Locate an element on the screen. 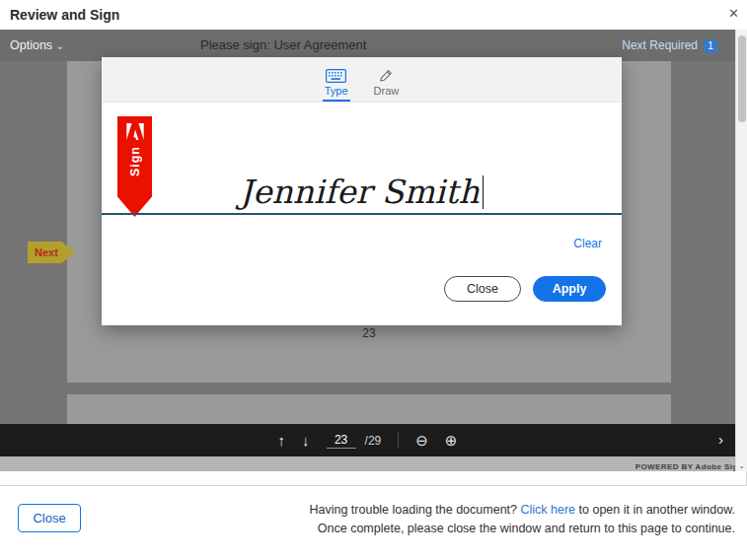  scrollbar: ⌄ is located at coordinates (741, 250).